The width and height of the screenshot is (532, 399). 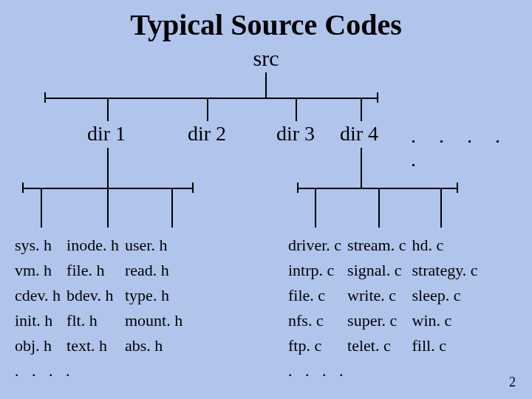 What do you see at coordinates (316, 208) in the screenshot?
I see `tree-drop-dir4-a` at bounding box center [316, 208].